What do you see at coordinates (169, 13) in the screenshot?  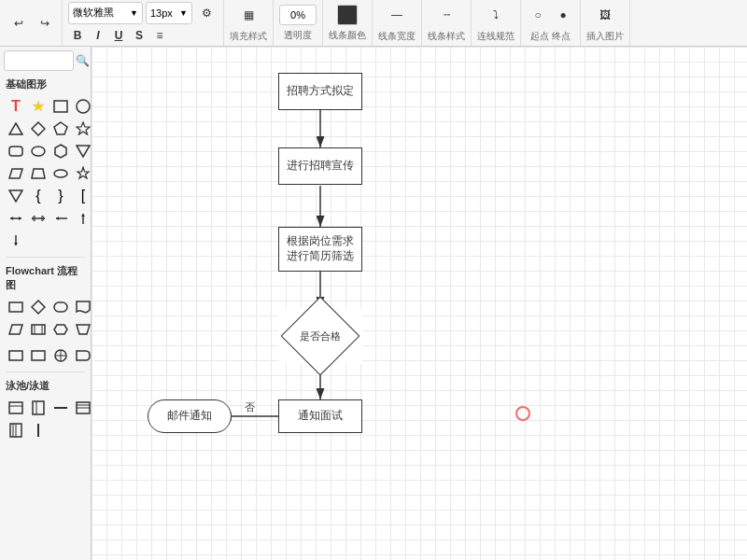 I see `font-size-dropdown: 13px ▼` at bounding box center [169, 13].